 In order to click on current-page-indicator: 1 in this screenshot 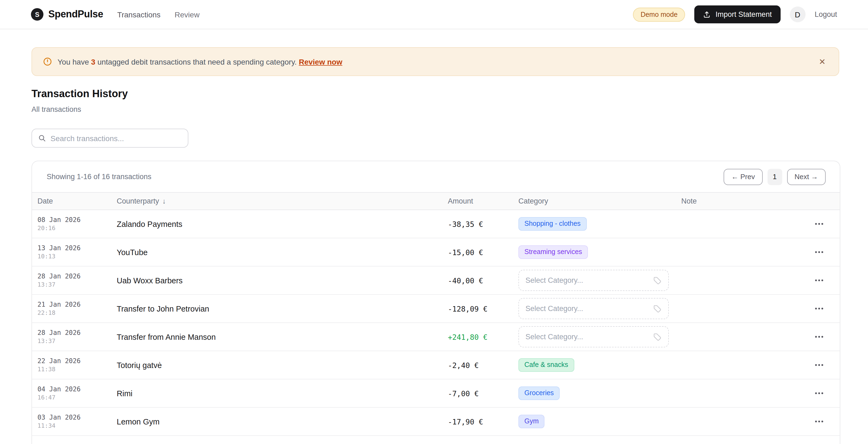, I will do `click(775, 177)`.